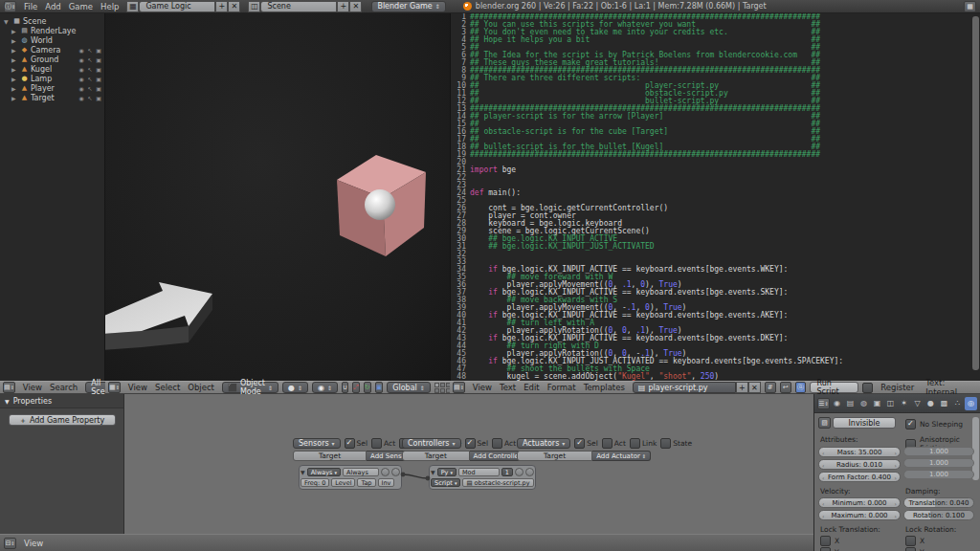  What do you see at coordinates (712, 193) in the screenshot?
I see `code-line: 24def main():` at bounding box center [712, 193].